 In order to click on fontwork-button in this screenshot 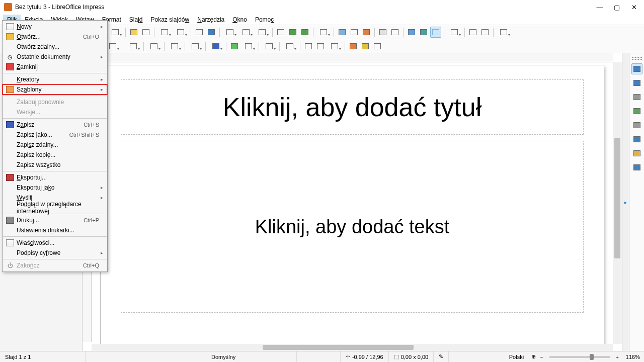, I will do `click(412, 32)`.